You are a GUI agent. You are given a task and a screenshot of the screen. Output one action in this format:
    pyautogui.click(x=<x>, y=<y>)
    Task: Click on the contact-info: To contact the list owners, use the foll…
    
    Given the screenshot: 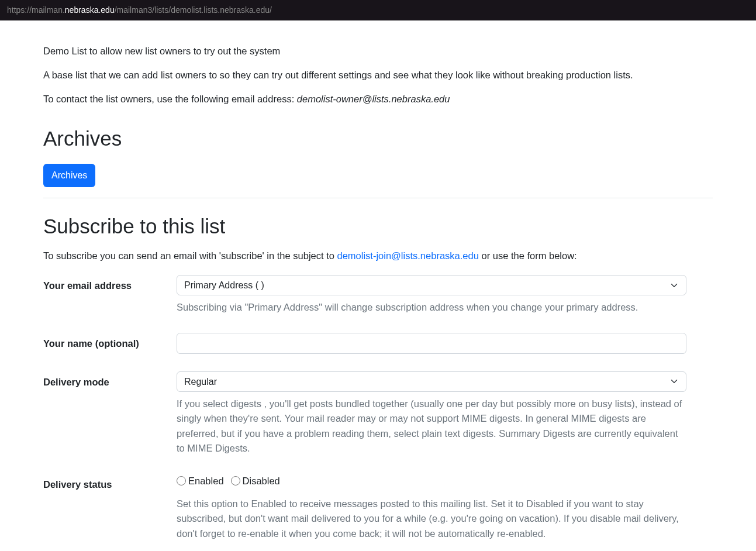 What is the action you would take?
    pyautogui.click(x=378, y=99)
    